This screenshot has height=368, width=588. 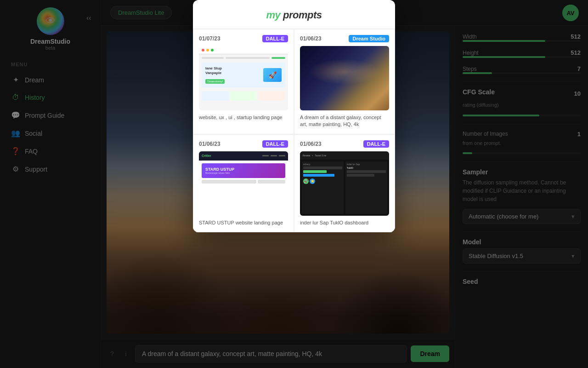 What do you see at coordinates (322, 188) in the screenshot?
I see `mockup3-col-1: eckecy 🚀 ⭐` at bounding box center [322, 188].